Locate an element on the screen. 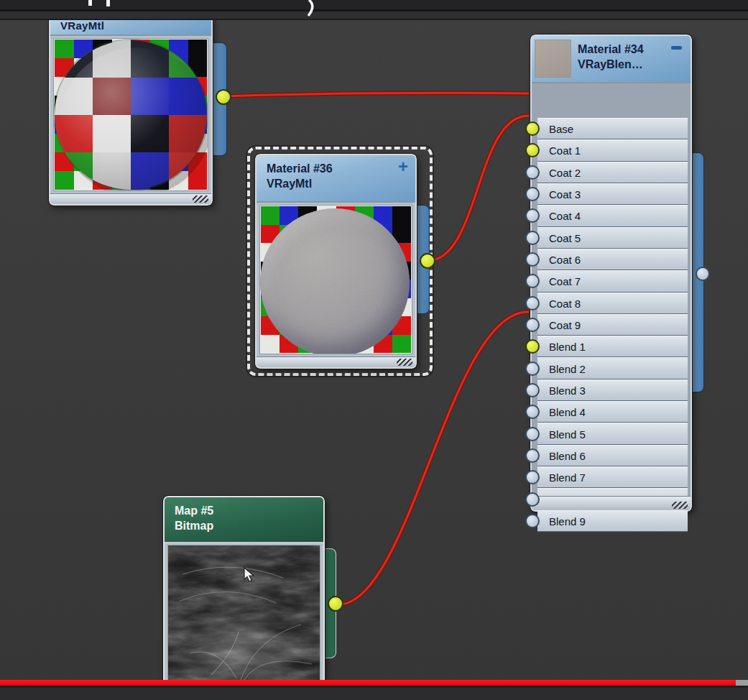 The height and width of the screenshot is (700, 748). node-title: VRayMtl is located at coordinates (82, 26).